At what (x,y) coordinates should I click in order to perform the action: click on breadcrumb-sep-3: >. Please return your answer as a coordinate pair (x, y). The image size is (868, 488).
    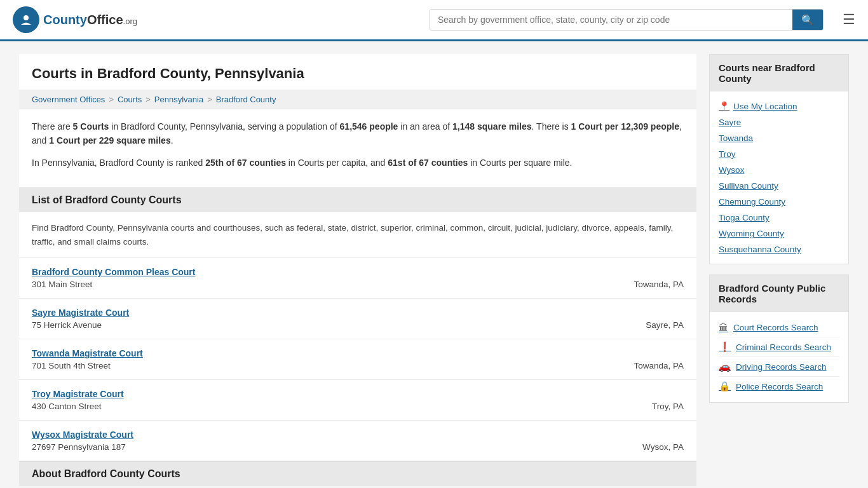
    Looking at the image, I should click on (210, 99).